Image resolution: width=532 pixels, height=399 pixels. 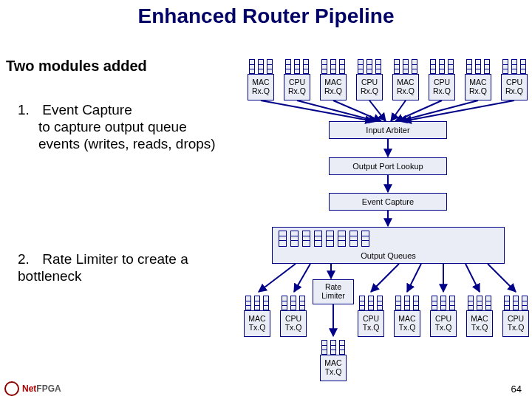 What do you see at coordinates (333, 368) in the screenshot?
I see `txq-box-bottom: MAC Tx.Q` at bounding box center [333, 368].